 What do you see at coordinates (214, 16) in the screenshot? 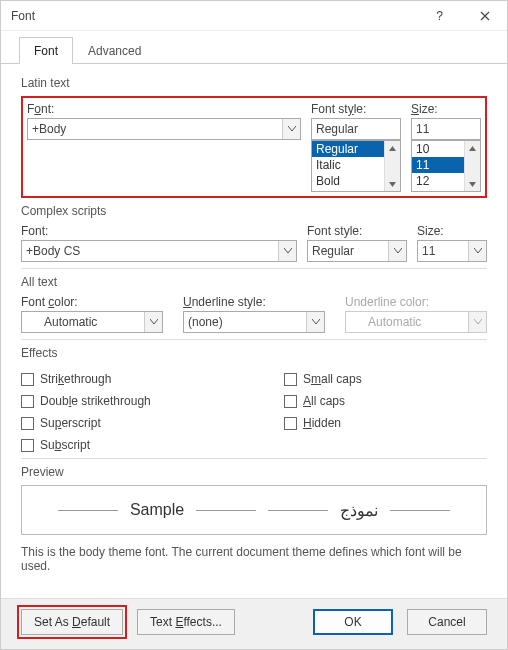
I see `dialog-title: Font` at bounding box center [214, 16].